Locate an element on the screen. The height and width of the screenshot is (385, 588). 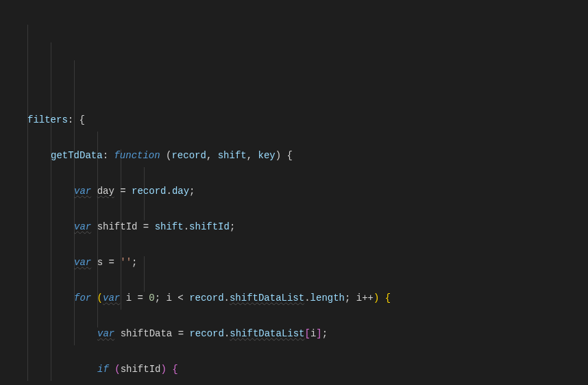
code-line: for (var i = 0; i < record.shiftDataList… is located at coordinates (294, 298).